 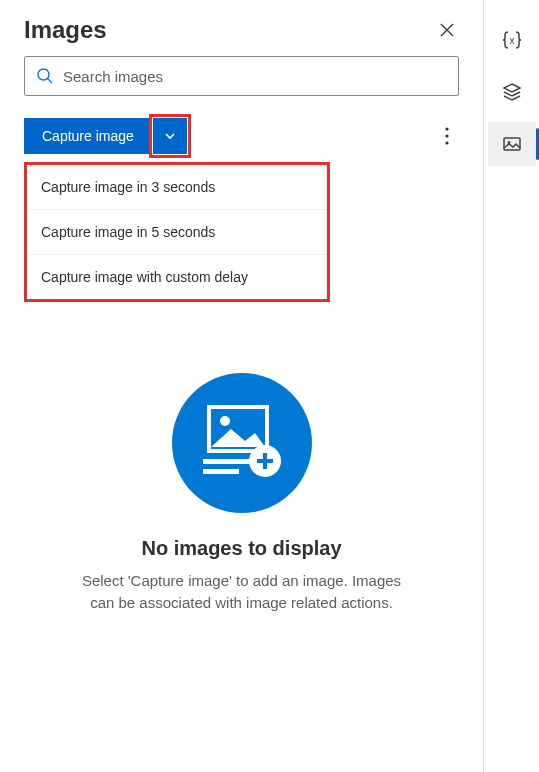 What do you see at coordinates (88, 136) in the screenshot?
I see `capture-button: Capture image` at bounding box center [88, 136].